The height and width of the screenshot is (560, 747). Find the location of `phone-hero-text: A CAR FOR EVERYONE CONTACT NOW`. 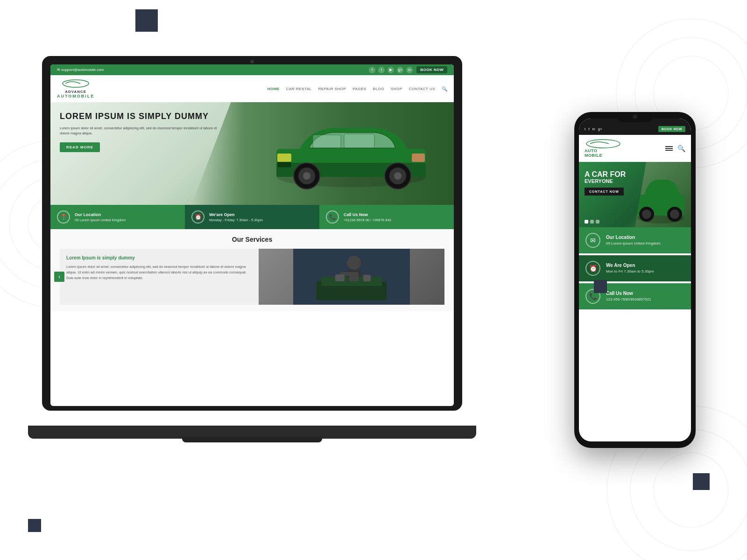

phone-hero-text: A CAR FOR EVERYONE CONTACT NOW is located at coordinates (605, 183).